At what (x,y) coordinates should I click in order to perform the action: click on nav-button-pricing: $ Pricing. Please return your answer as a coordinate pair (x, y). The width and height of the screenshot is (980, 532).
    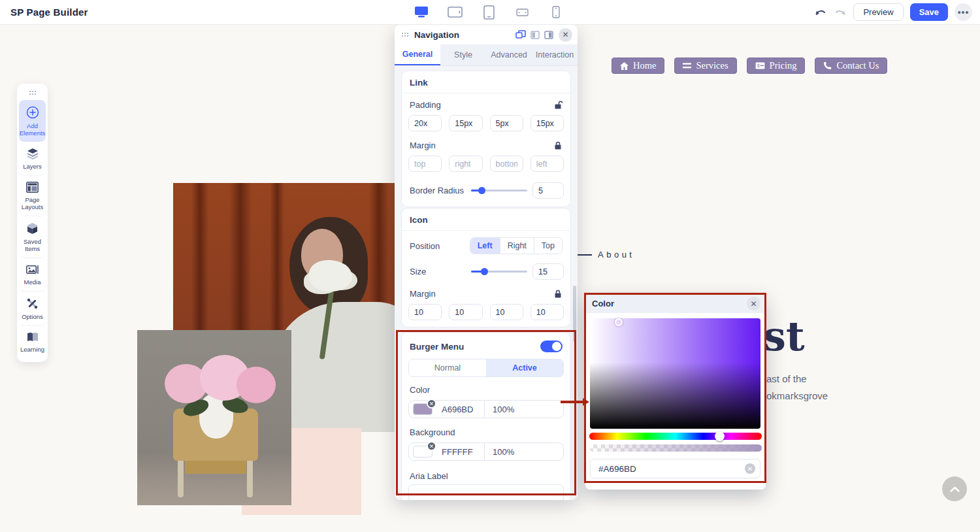
    Looking at the image, I should click on (776, 65).